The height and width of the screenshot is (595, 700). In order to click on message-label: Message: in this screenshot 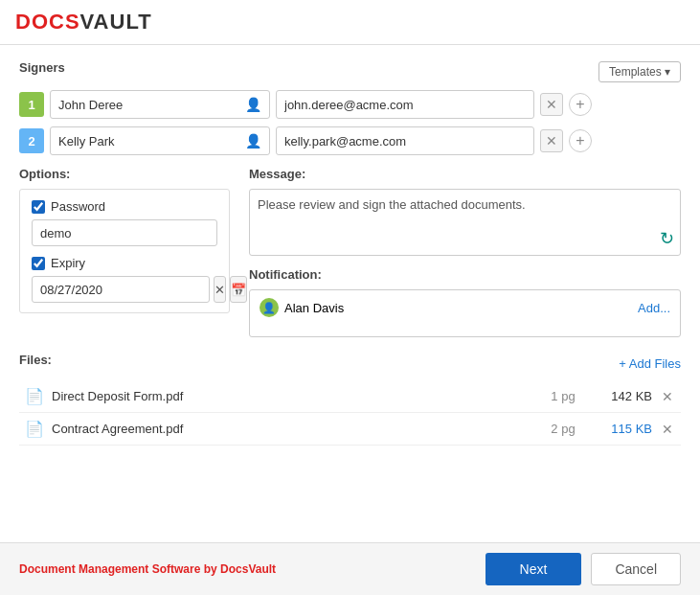, I will do `click(465, 174)`.